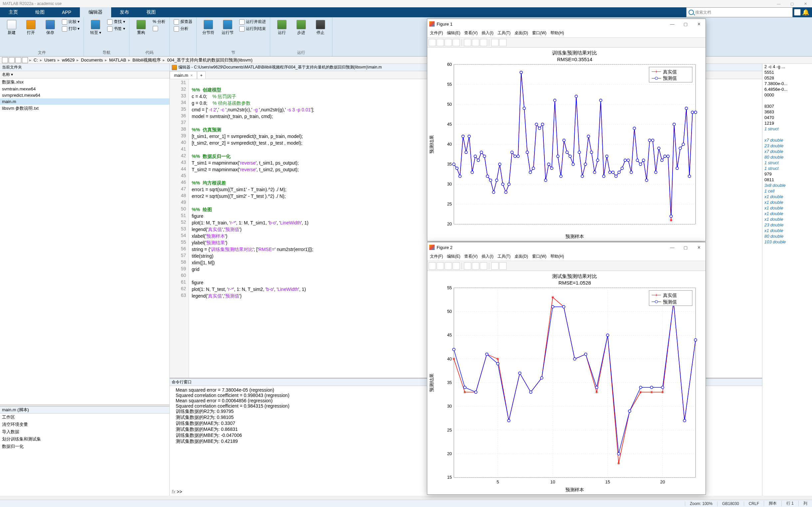 The image size is (812, 507). What do you see at coordinates (503, 43) in the screenshot?
I see `fig1-edit-icon` at bounding box center [503, 43].